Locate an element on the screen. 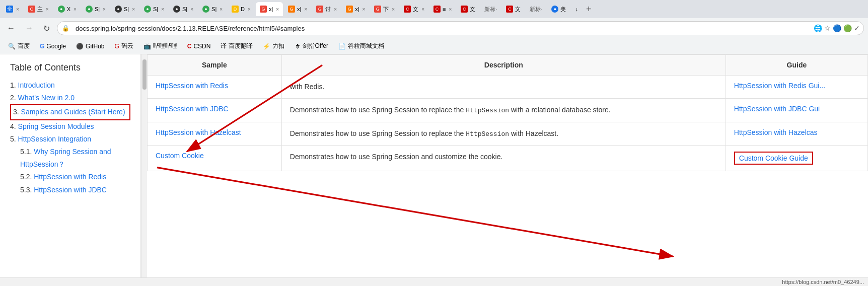 The width and height of the screenshot is (868, 286). toc-link-4: Spring Session Modules is located at coordinates (56, 126).